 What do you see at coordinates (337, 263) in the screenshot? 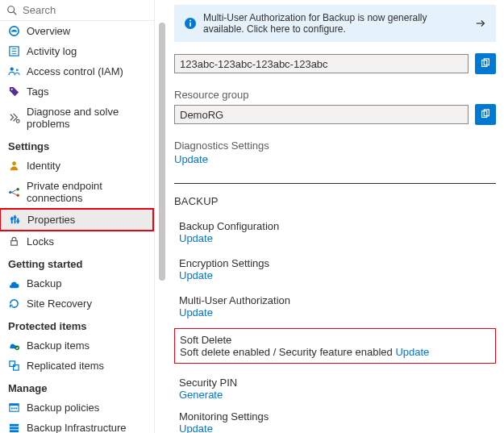
I see `prop-title: Encryption Settings` at bounding box center [337, 263].